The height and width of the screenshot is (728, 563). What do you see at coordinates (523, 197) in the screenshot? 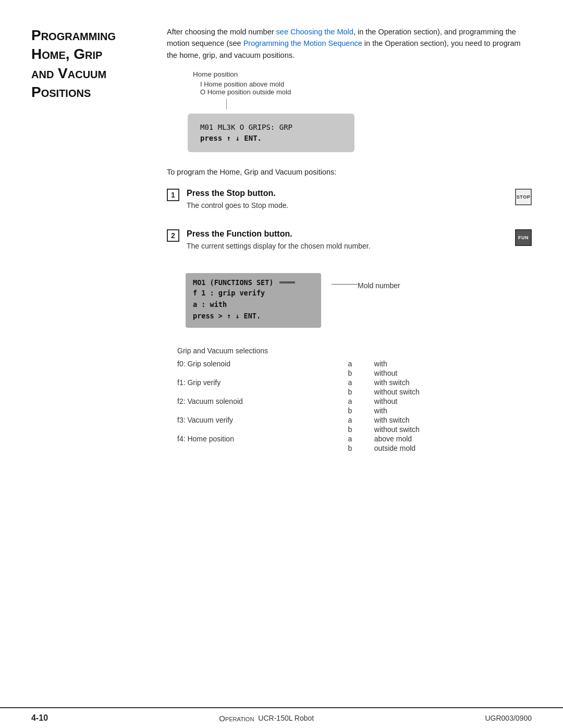
I see `stop-button-label: STOP` at bounding box center [523, 197].